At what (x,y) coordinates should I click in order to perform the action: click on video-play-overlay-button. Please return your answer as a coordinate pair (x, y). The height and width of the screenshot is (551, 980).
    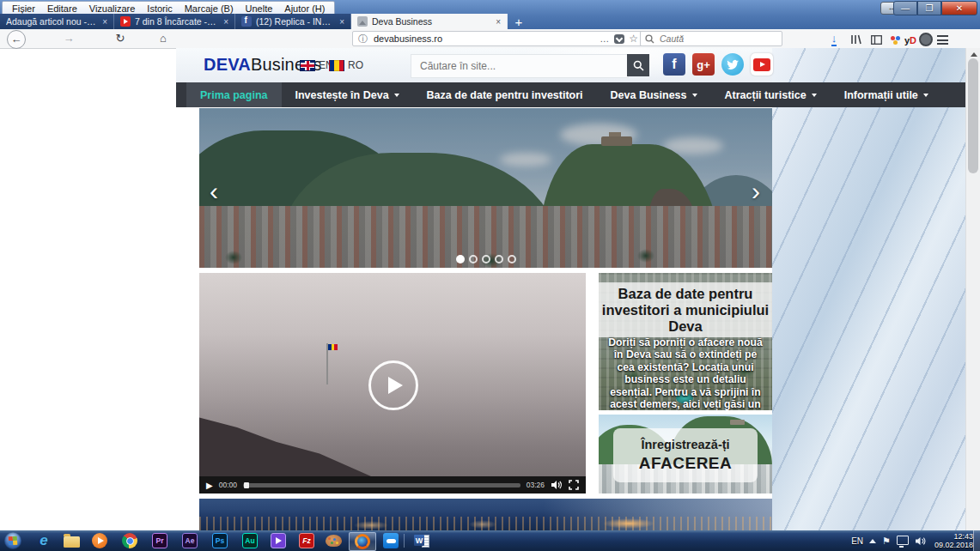
    Looking at the image, I should click on (393, 385).